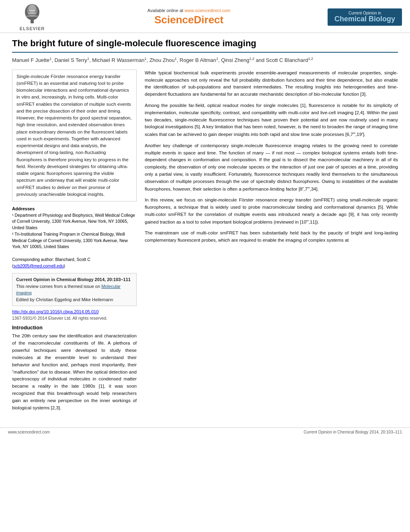 The height and width of the screenshot is (532, 410). I want to click on authors: Manuel F Juette1, Daniel S Terry1, Micha…, so click(205, 60).